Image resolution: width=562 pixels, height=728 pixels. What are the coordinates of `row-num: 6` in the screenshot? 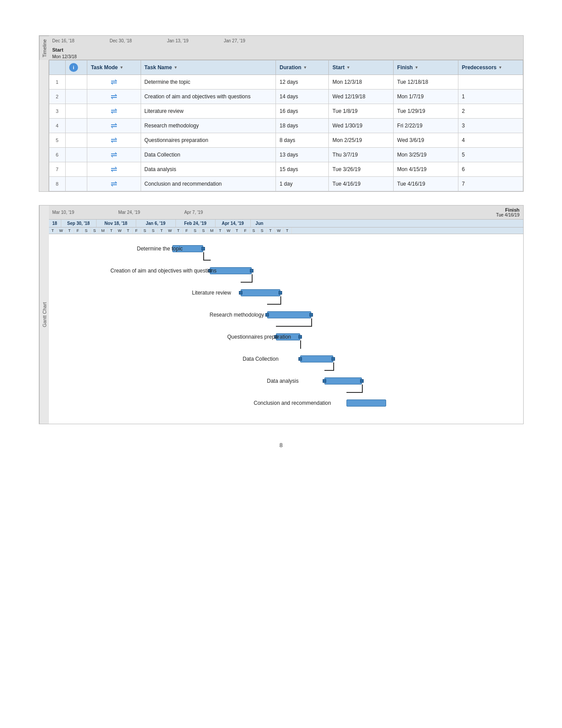 It's located at (57, 155).